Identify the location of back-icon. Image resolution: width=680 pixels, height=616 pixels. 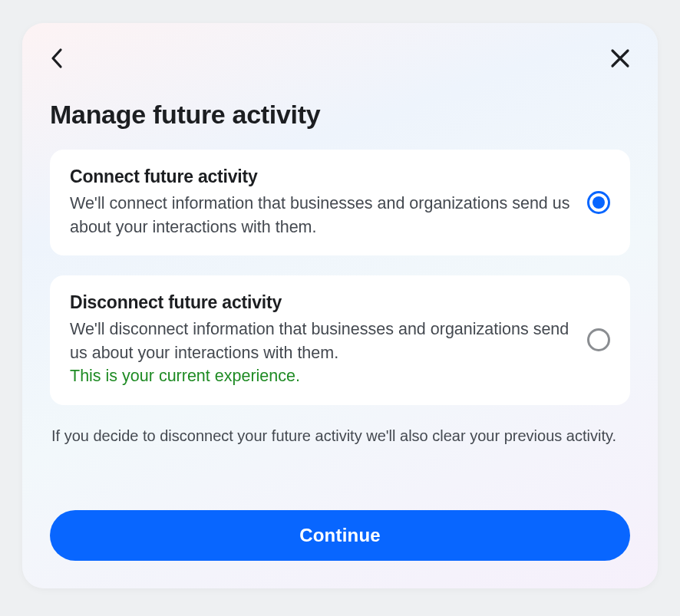
(57, 58).